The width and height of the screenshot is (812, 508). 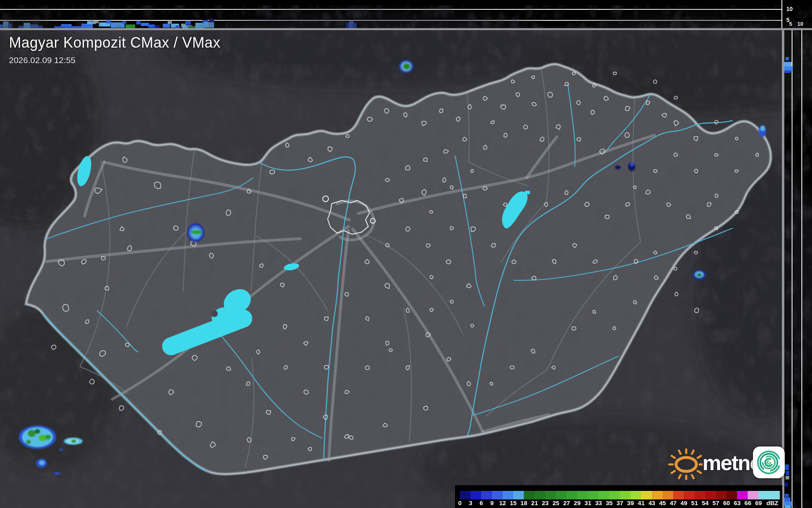 I want to click on spiral-icon, so click(x=769, y=462).